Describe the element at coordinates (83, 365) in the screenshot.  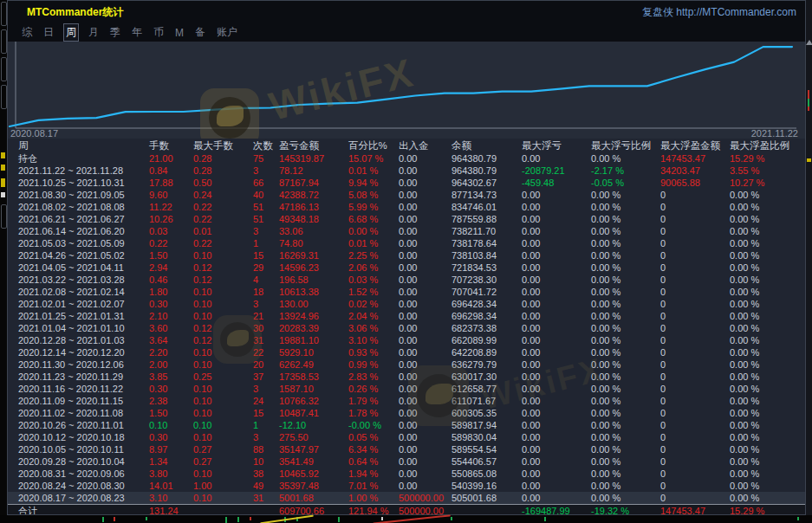
I see `table-cell: 2020.11.30 ~ 2020.12.06` at that location.